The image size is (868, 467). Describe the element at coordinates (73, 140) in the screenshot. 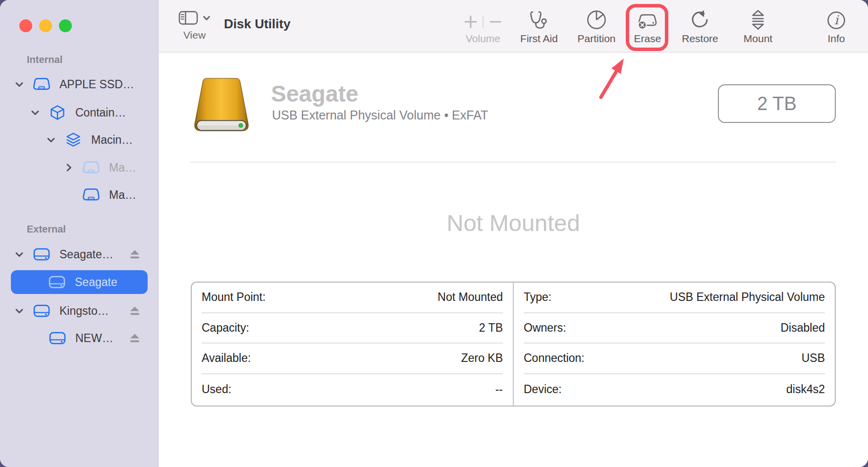

I see `volume-layers-icon` at that location.